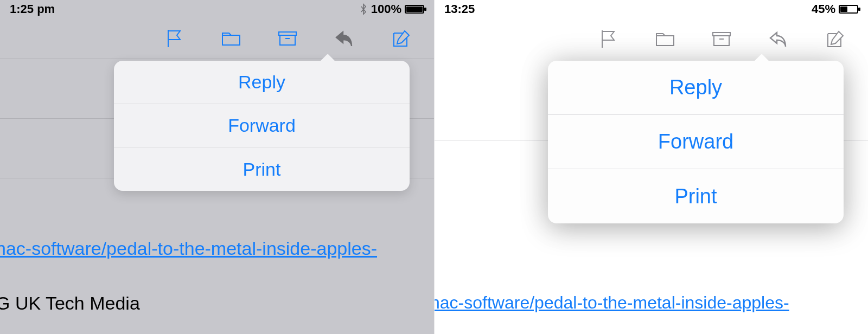 This screenshot has height=334, width=868. What do you see at coordinates (33, 9) in the screenshot?
I see `status-time: 1:25 pm` at bounding box center [33, 9].